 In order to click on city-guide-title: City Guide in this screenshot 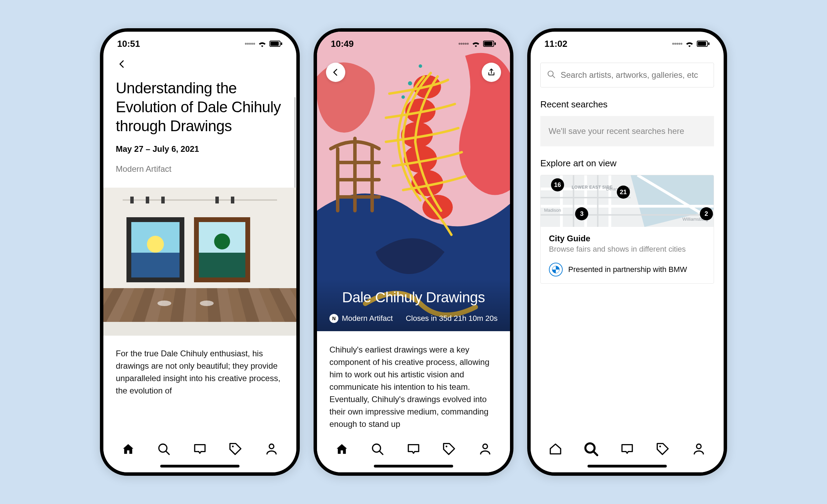, I will do `click(627, 239)`.